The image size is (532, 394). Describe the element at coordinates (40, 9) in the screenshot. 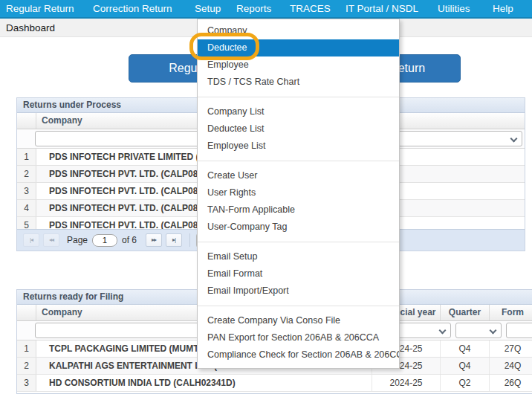

I see `menu-regular-return: Regular Return` at that location.